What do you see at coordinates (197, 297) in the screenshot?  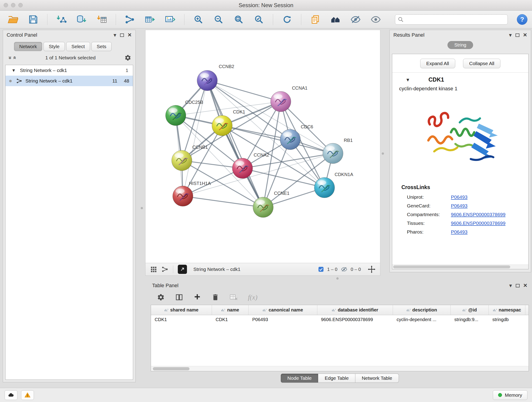 I see `add-column-button` at bounding box center [197, 297].